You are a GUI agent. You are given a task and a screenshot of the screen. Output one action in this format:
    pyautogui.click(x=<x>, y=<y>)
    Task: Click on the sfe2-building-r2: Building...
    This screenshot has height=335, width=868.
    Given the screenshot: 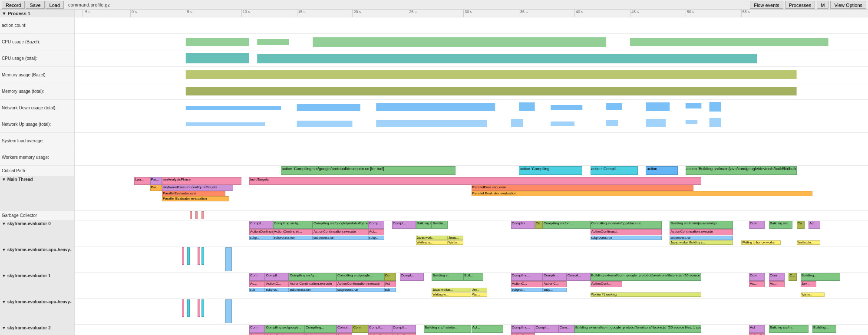 What is the action you would take?
    pyautogui.click(x=824, y=329)
    